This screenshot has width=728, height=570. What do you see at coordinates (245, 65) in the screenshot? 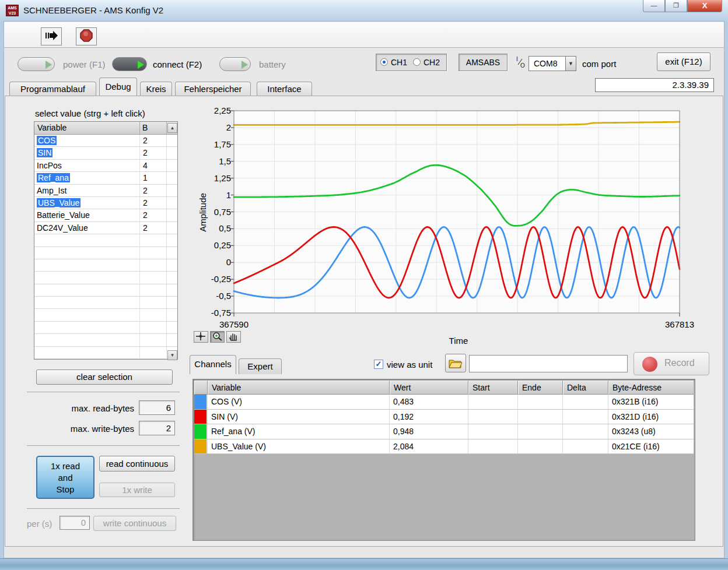
I see `toggle-battery-arrow-icon` at bounding box center [245, 65].